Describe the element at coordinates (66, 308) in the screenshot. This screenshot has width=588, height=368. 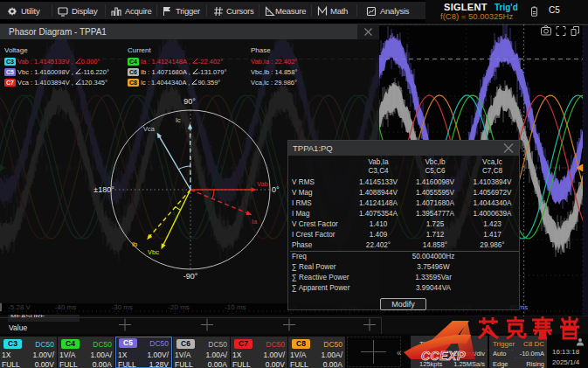
I see `svg-text: -40 ms` at that location.